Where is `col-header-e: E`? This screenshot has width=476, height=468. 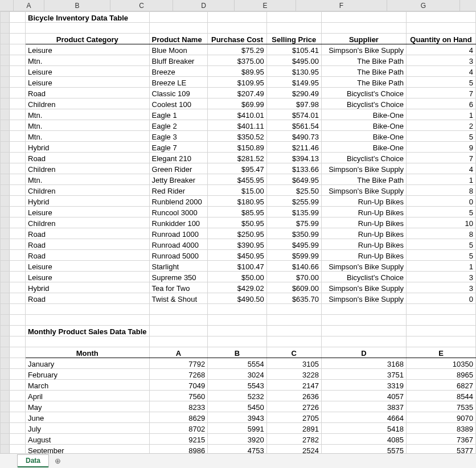 col-header-e: E is located at coordinates (265, 6).